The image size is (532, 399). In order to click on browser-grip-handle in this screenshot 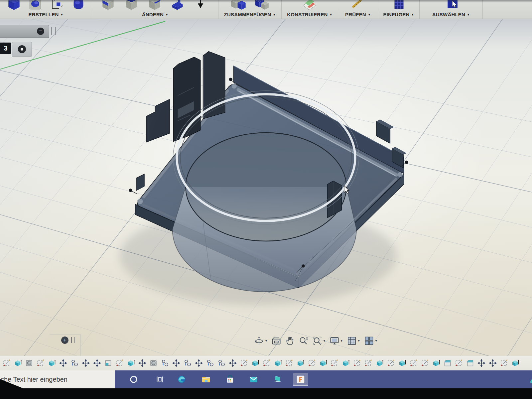, I will do `click(53, 31)`.